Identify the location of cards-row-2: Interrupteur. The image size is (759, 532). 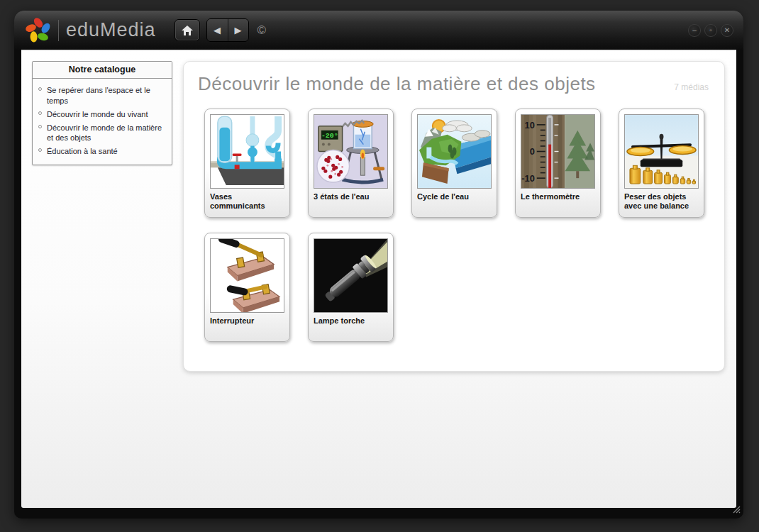
(464, 287).